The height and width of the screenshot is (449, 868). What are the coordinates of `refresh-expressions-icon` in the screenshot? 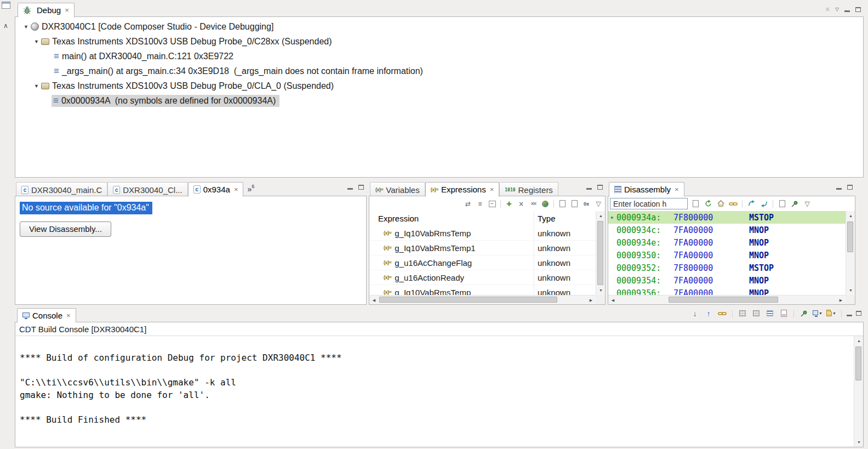 It's located at (545, 204).